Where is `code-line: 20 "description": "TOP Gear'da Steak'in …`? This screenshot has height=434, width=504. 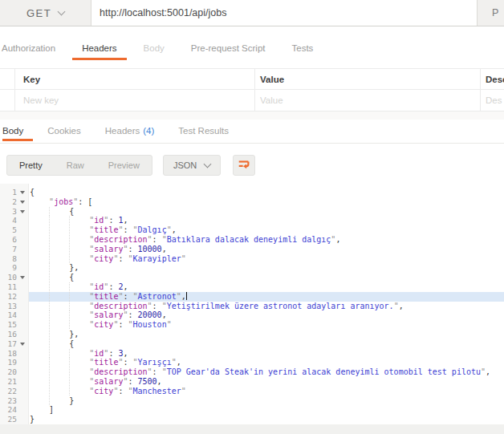
code-line: 20 "description": "TOP Gear'da Steak'in … is located at coordinates (252, 372).